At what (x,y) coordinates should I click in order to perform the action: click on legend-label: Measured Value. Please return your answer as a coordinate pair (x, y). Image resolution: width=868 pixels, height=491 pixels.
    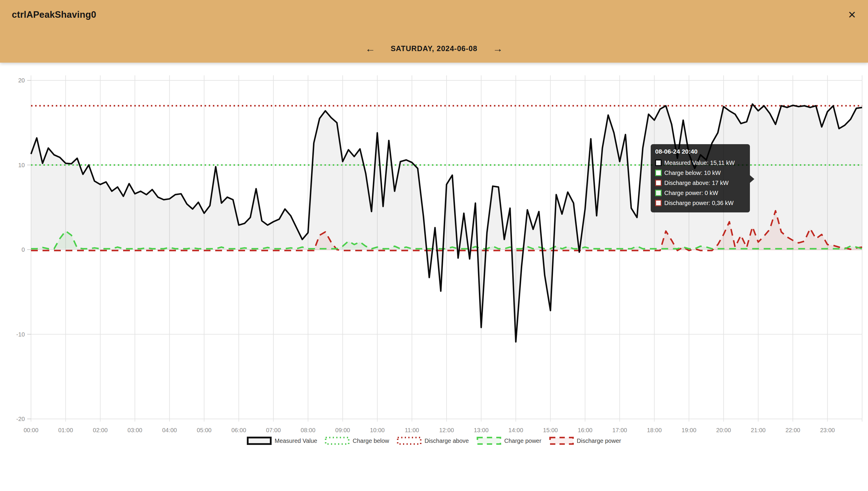
    Looking at the image, I should click on (296, 441).